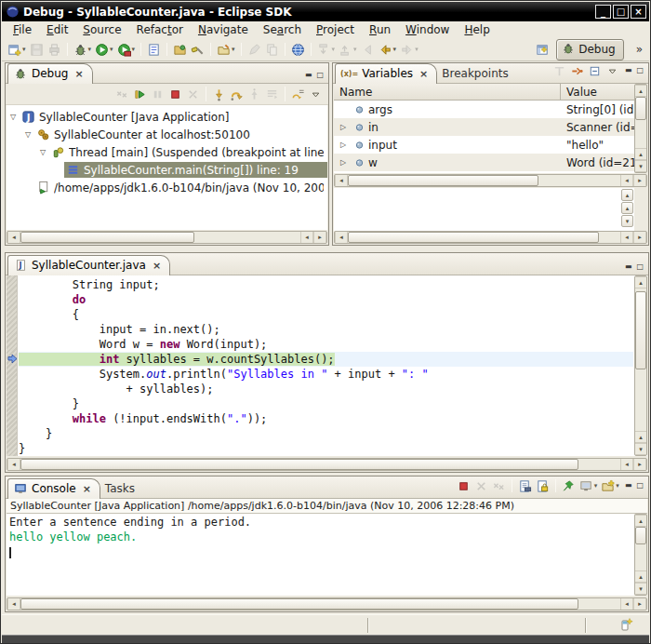 The height and width of the screenshot is (644, 651). I want to click on back-icon: ▾, so click(388, 49).